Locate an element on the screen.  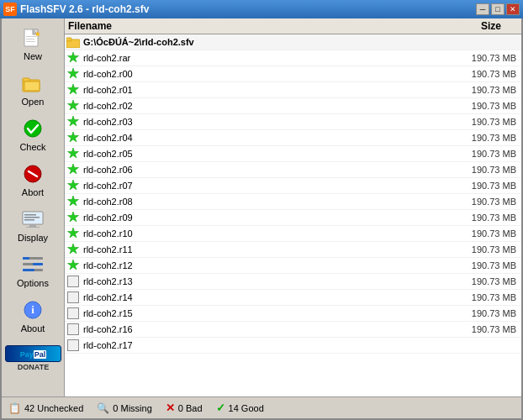
unchecked-icon: 📋 is located at coordinates (15, 408).